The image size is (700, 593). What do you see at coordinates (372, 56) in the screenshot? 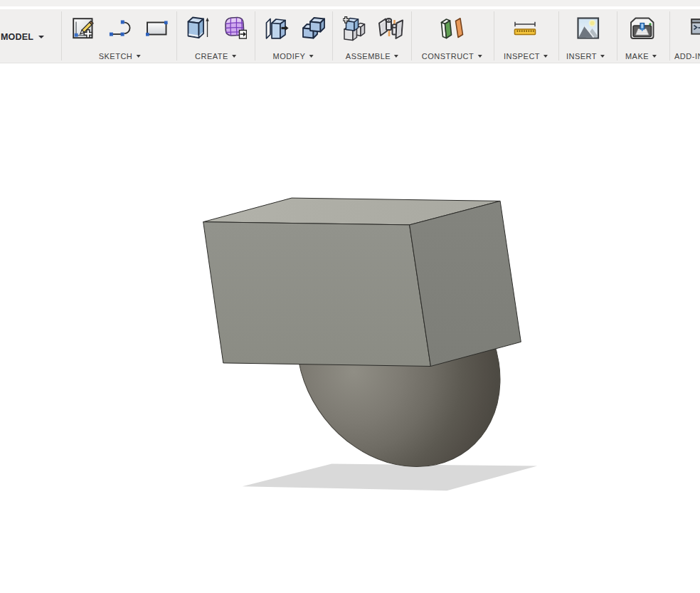
I see `toolbar-section-assemble: ASSEMBLE` at bounding box center [372, 56].